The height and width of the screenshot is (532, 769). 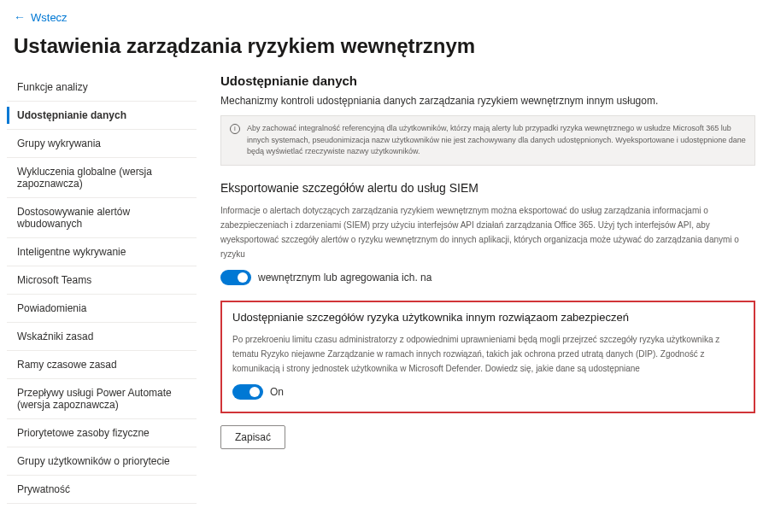 I want to click on save-button: Zapisać, so click(x=253, y=437).